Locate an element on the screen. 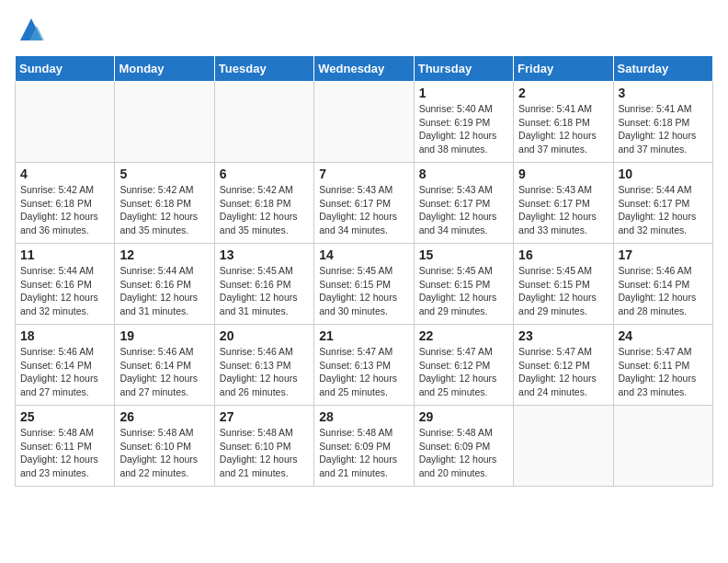 The width and height of the screenshot is (728, 563). calendar-cell: 14Sunrise: 5:45 AM Sunset: 6:15 PM Dayli… is located at coordinates (364, 284).